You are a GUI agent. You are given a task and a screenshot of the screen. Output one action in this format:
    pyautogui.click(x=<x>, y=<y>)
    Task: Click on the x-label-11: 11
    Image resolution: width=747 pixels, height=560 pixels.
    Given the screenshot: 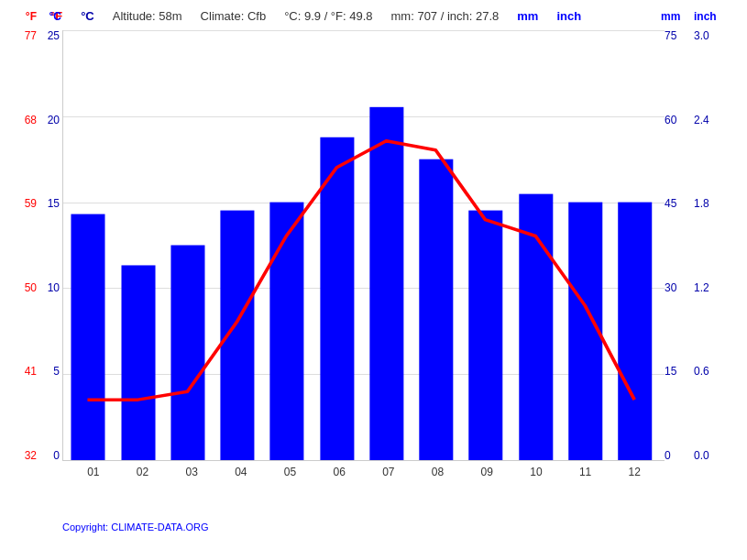 What is the action you would take?
    pyautogui.click(x=586, y=472)
    